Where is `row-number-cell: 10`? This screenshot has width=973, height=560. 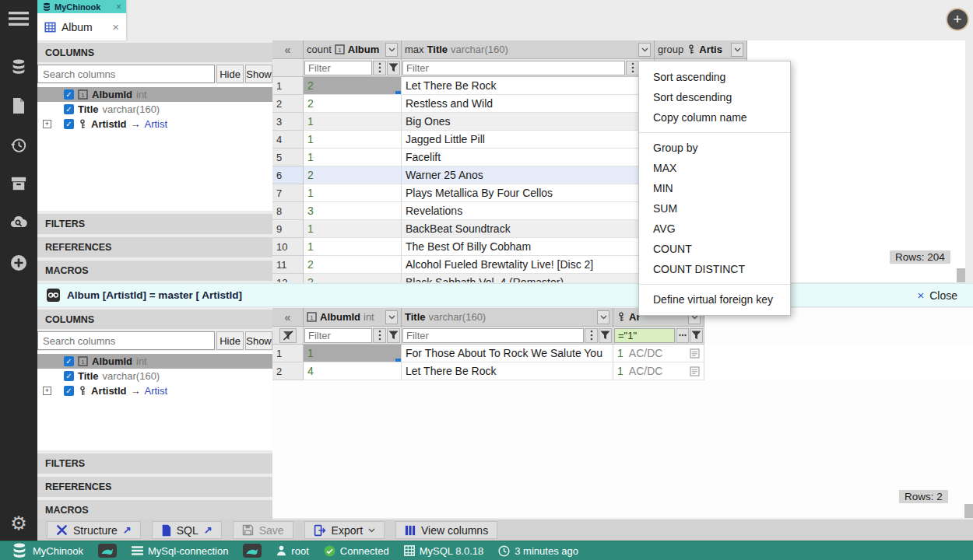 row-number-cell: 10 is located at coordinates (288, 247).